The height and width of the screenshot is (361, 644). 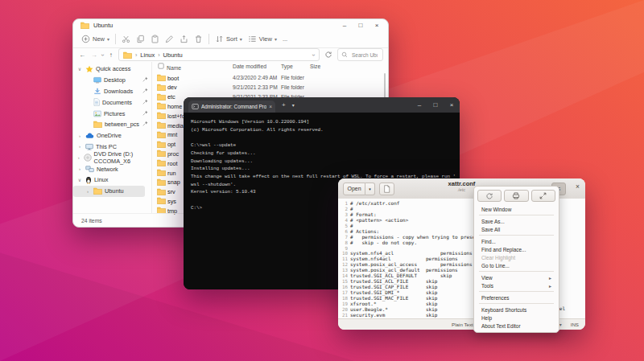 I want to click on column-header-size: Size, so click(x=316, y=66).